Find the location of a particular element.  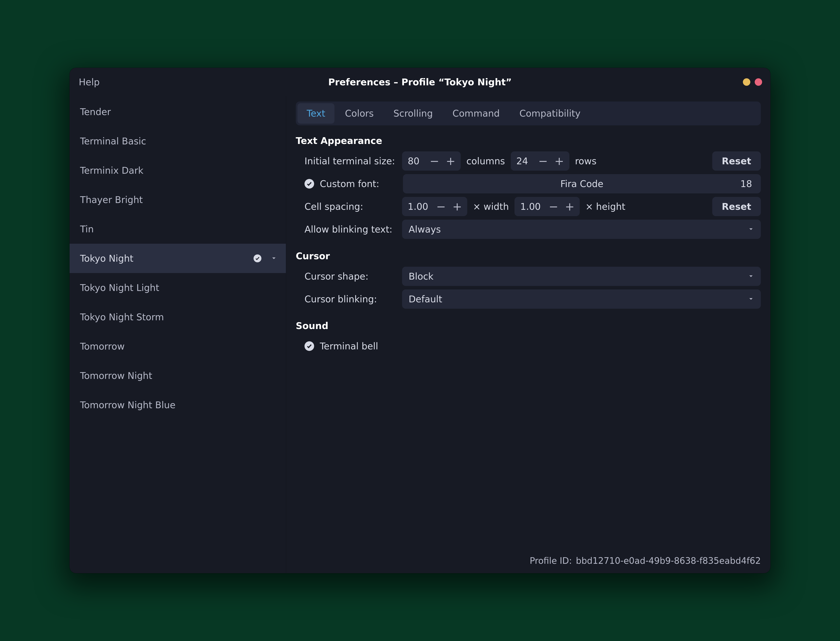

sidebar-item-label: Tokyo Night Light is located at coordinates (120, 288).